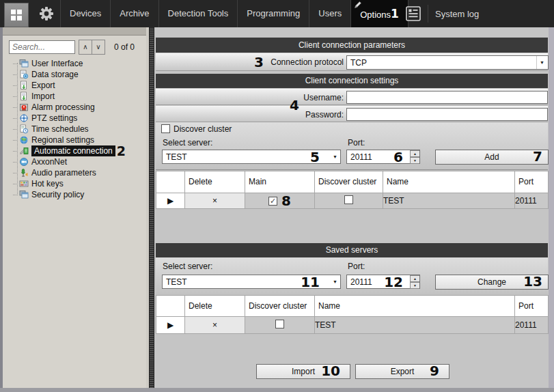 The width and height of the screenshot is (554, 392). Describe the element at coordinates (24, 64) in the screenshot. I see `user-interface-icon` at that location.